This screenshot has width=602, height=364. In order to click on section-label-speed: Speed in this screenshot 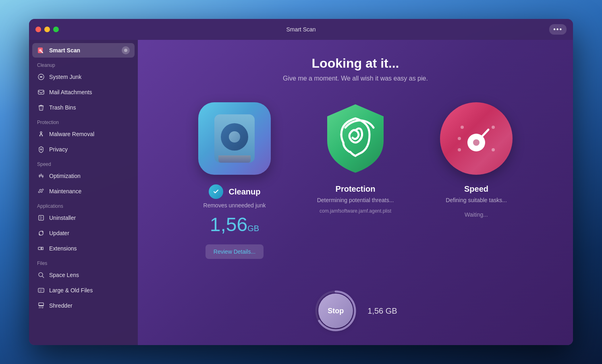, I will do `click(83, 163)`.